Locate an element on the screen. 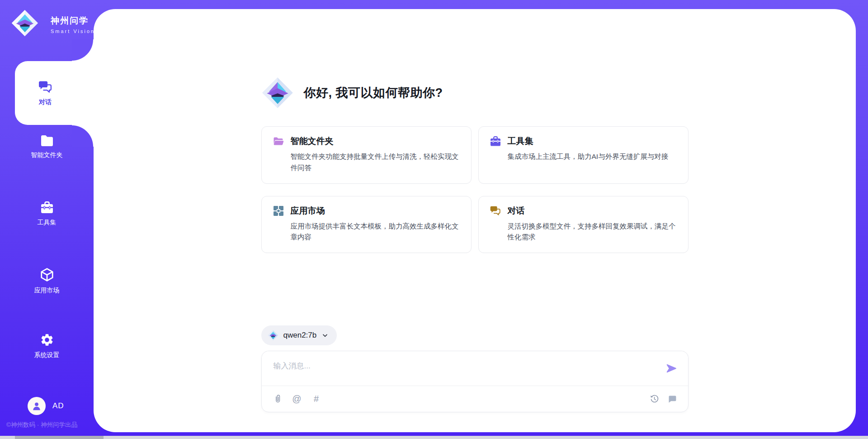  scrollbar-thumb is located at coordinates (59, 437).